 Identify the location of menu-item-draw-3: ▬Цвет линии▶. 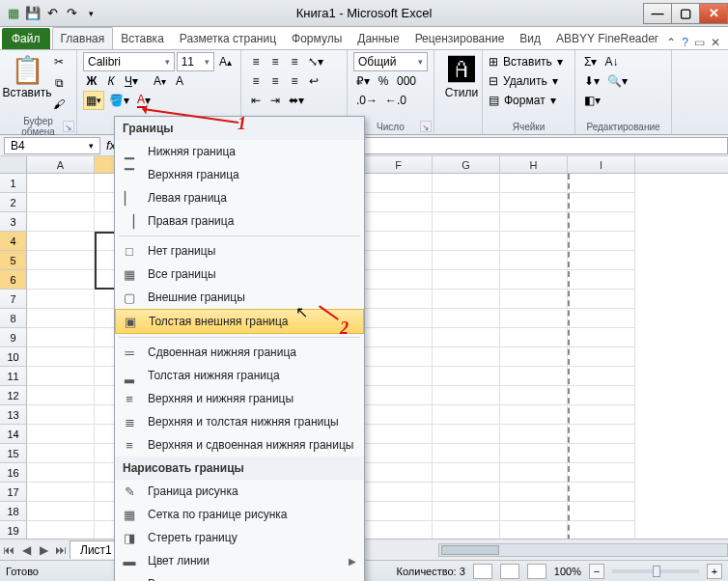
(239, 561).